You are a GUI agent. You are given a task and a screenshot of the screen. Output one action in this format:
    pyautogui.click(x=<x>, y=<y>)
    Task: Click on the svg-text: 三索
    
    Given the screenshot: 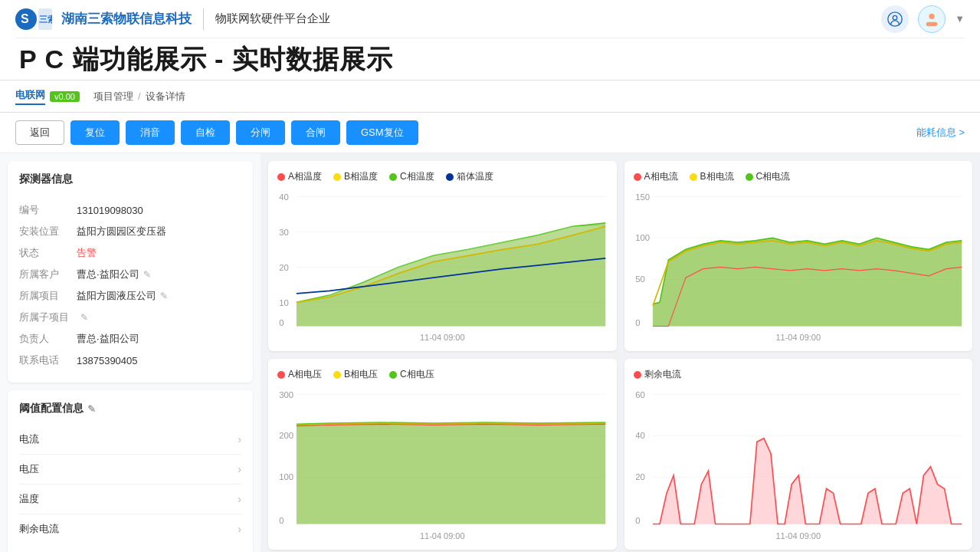 What is the action you would take?
    pyautogui.click(x=46, y=19)
    